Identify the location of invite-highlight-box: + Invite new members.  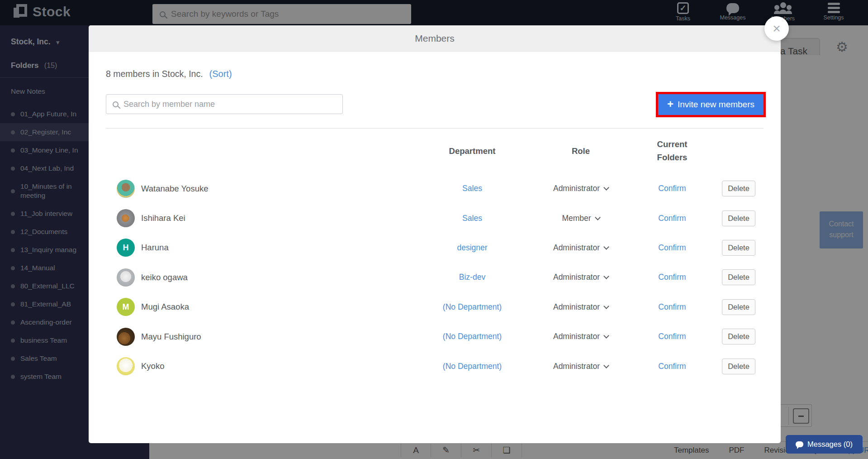
(711, 105).